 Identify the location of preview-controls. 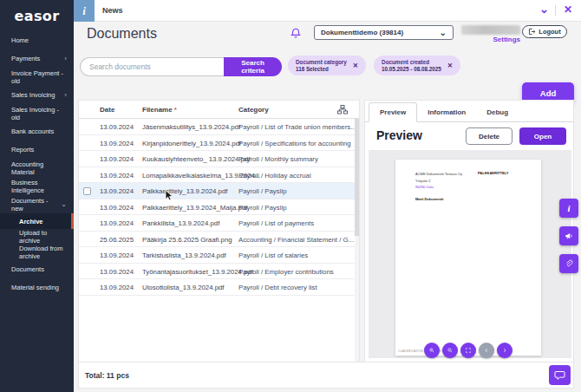
(468, 350).